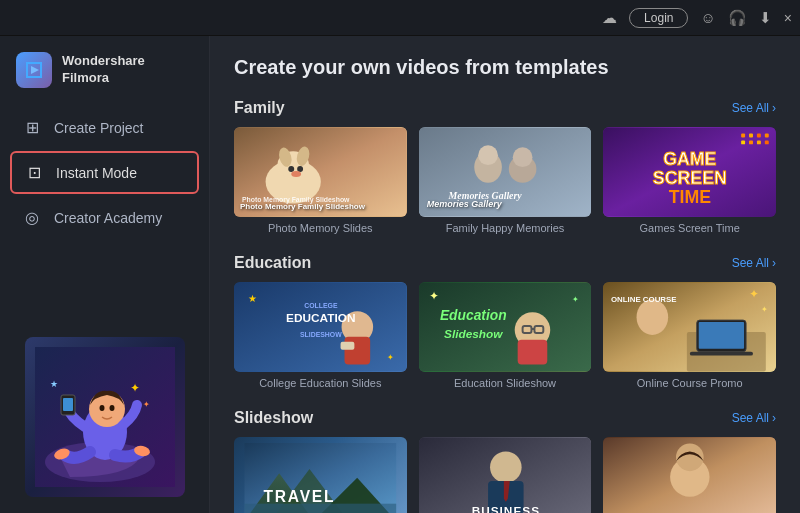  I want to click on headset-icon: 🎧, so click(738, 18).